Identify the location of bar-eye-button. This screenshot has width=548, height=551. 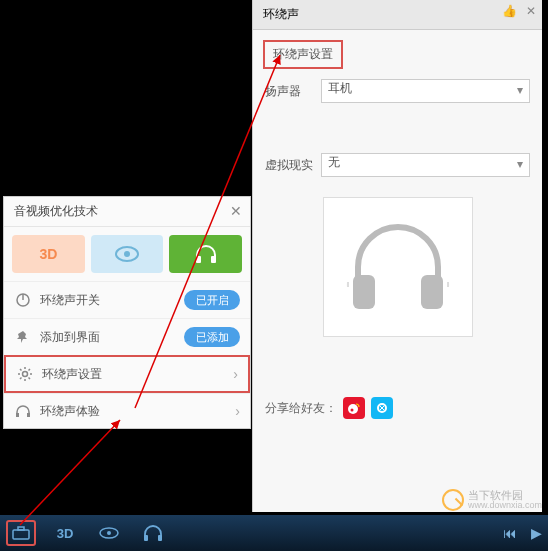
(109, 533).